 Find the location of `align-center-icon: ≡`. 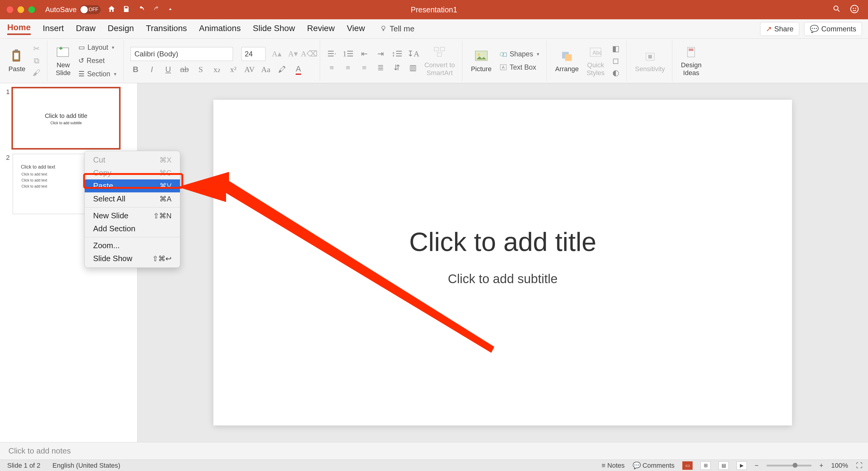

align-center-icon: ≡ is located at coordinates (348, 68).